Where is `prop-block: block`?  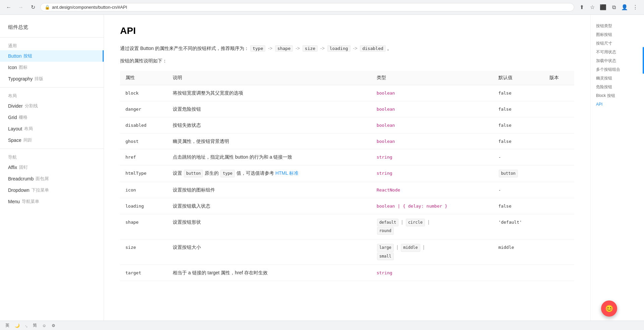 prop-block: block is located at coordinates (132, 93).